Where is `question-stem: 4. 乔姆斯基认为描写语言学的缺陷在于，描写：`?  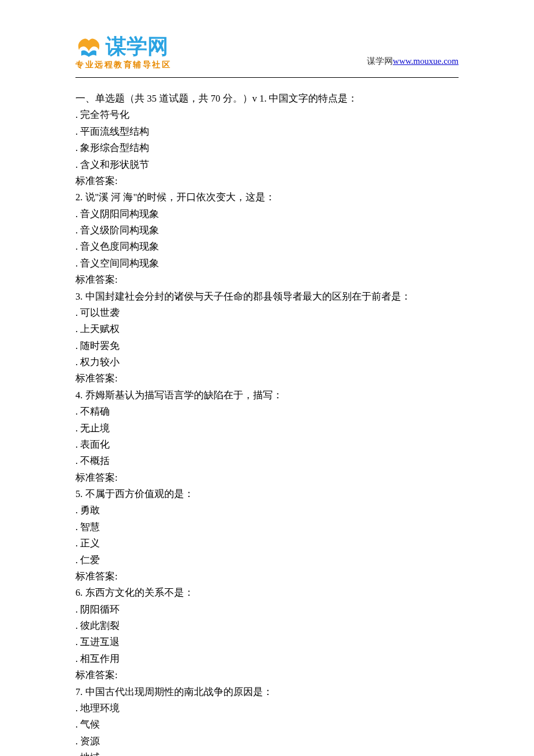 question-stem: 4. 乔姆斯基认为描写语言学的缺陷在于，描写： is located at coordinates (267, 395).